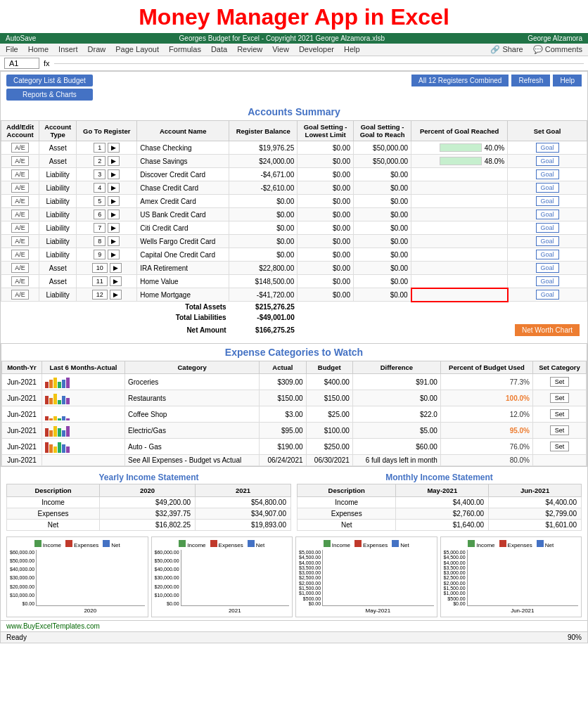 Image resolution: width=588 pixels, height=720 pixels. I want to click on go-register-arrow-1: ▶, so click(114, 161).